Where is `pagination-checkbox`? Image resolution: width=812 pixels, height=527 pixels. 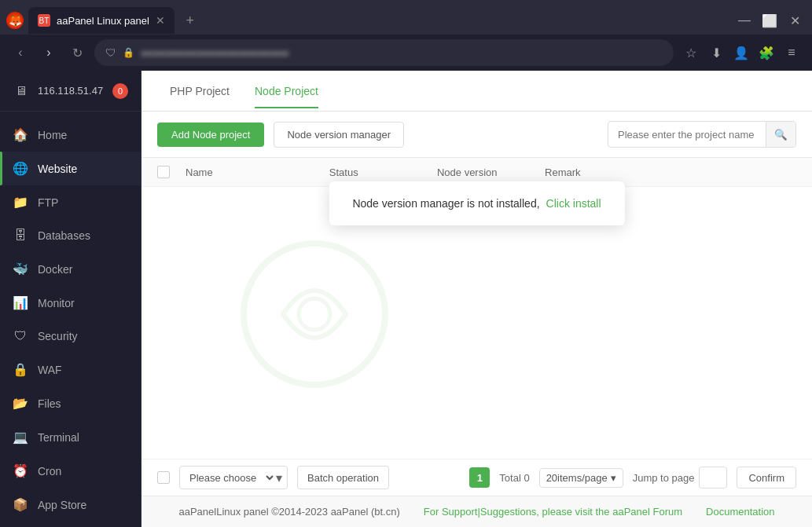
pagination-checkbox is located at coordinates (164, 478).